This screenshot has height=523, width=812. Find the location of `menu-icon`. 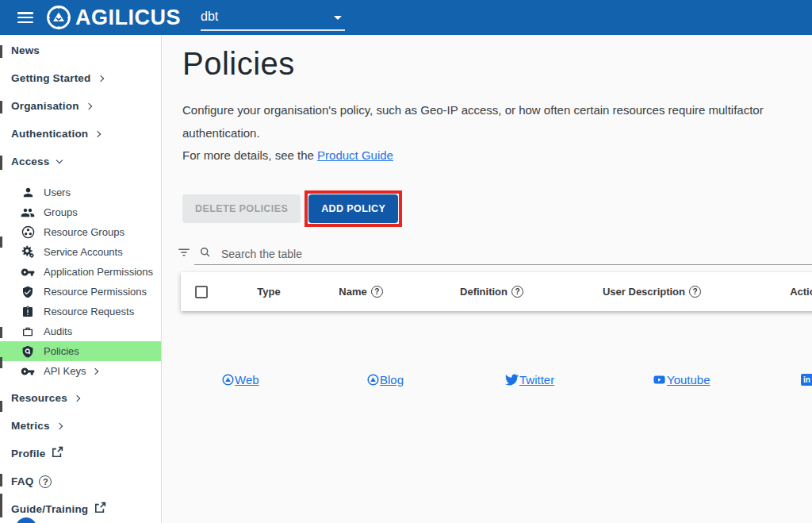

menu-icon is located at coordinates (25, 17).